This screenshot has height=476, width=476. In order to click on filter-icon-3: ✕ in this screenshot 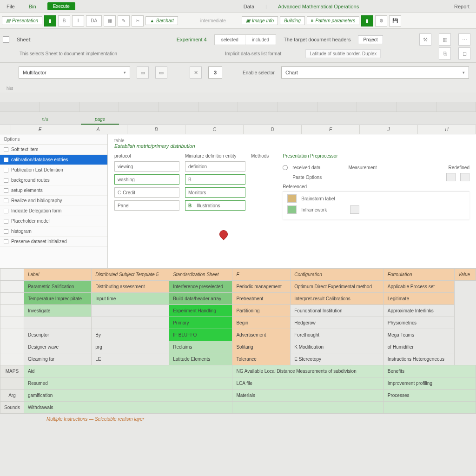, I will do `click(196, 73)`.